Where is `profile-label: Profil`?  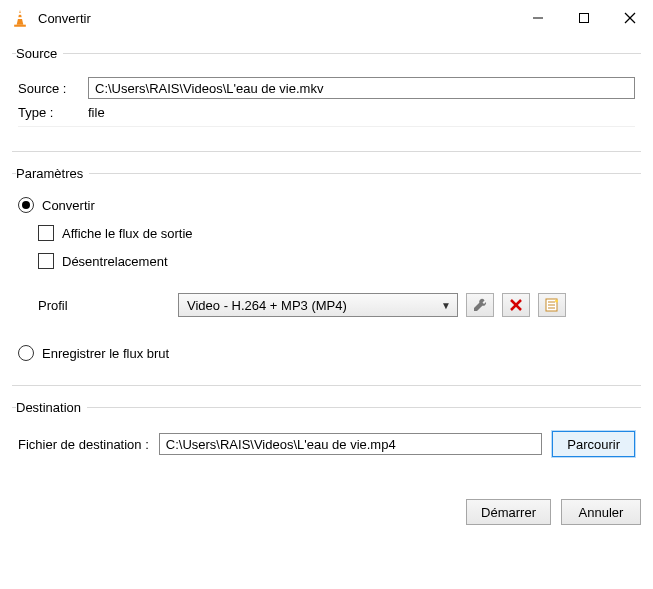
profile-label: Profil is located at coordinates (108, 306).